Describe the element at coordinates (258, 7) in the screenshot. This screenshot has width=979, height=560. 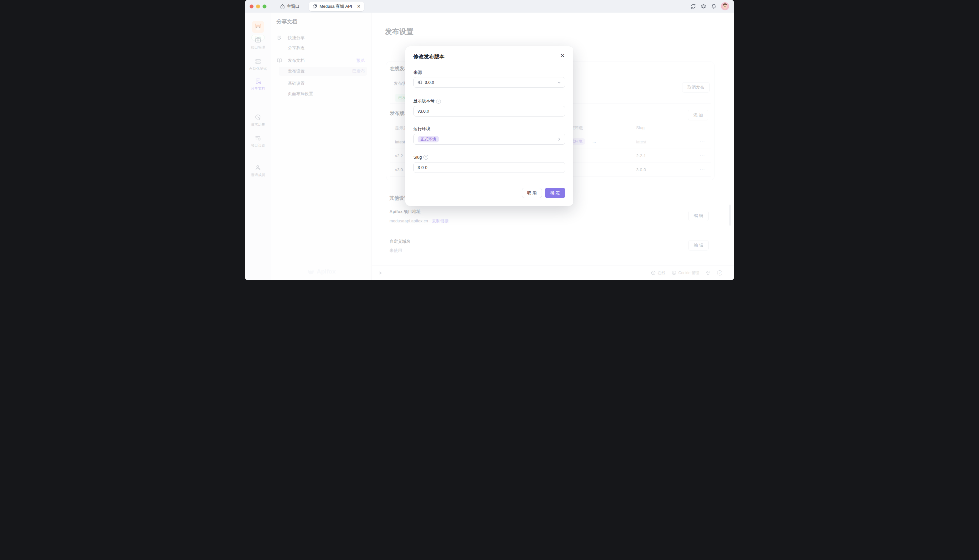
I see `traffic-lights` at that location.